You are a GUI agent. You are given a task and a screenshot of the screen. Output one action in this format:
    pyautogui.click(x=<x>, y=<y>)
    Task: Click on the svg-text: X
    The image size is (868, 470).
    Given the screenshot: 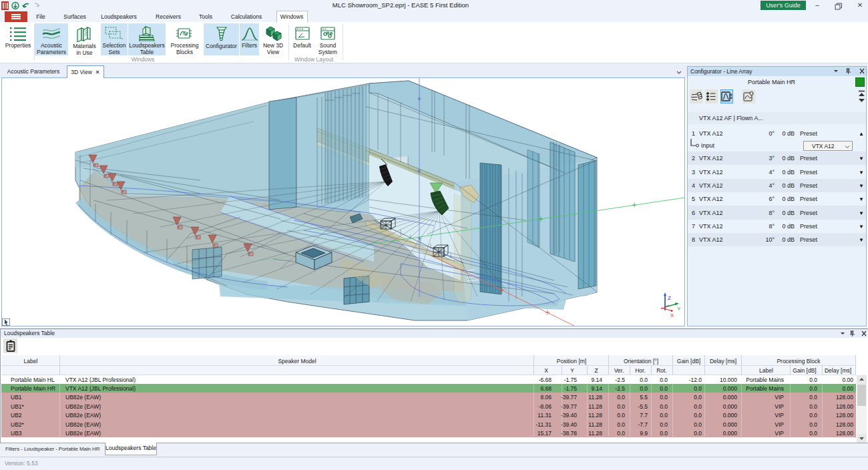 What is the action you would take?
    pyautogui.click(x=672, y=315)
    